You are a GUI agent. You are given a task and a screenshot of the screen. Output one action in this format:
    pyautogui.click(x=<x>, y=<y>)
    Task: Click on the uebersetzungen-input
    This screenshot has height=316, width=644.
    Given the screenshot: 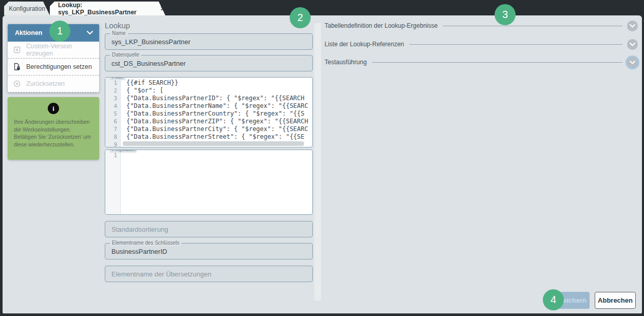 What is the action you would take?
    pyautogui.click(x=209, y=274)
    